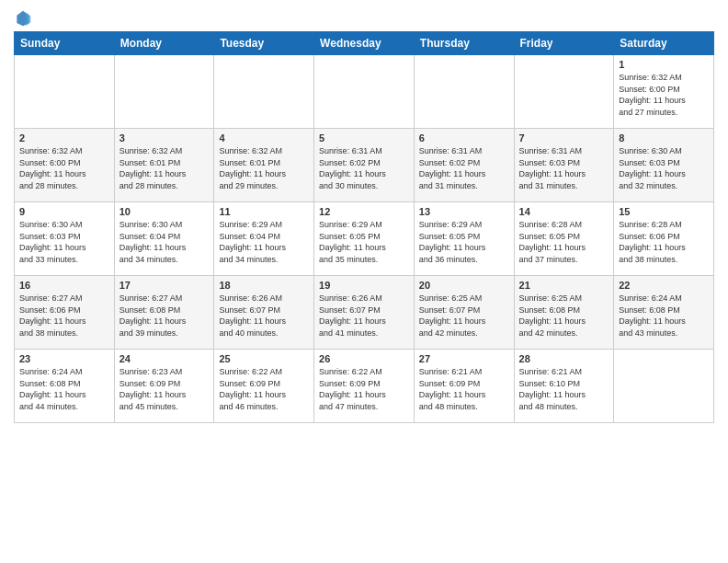 This screenshot has height=563, width=728. What do you see at coordinates (64, 212) in the screenshot?
I see `day-number: 9` at bounding box center [64, 212].